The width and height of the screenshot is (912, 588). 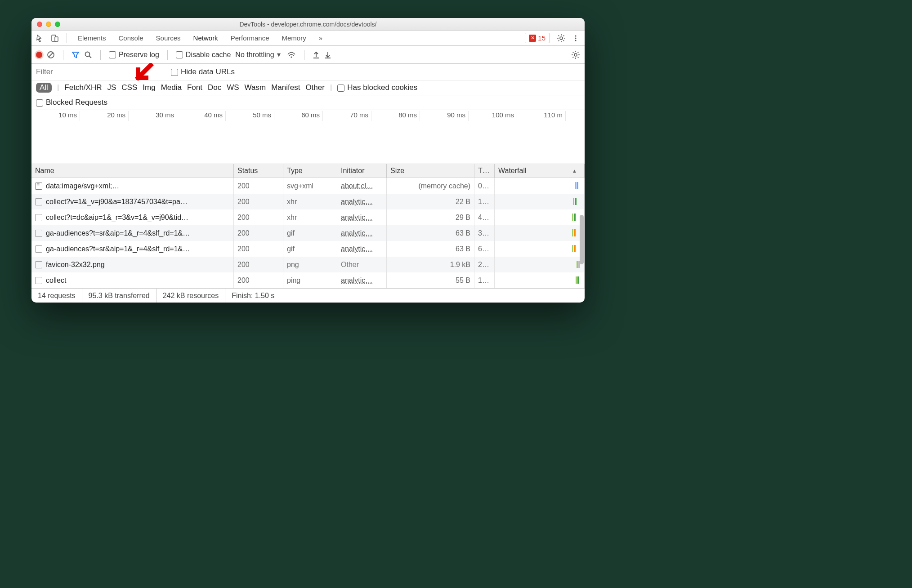 What do you see at coordinates (39, 55) in the screenshot?
I see `record-button` at bounding box center [39, 55].